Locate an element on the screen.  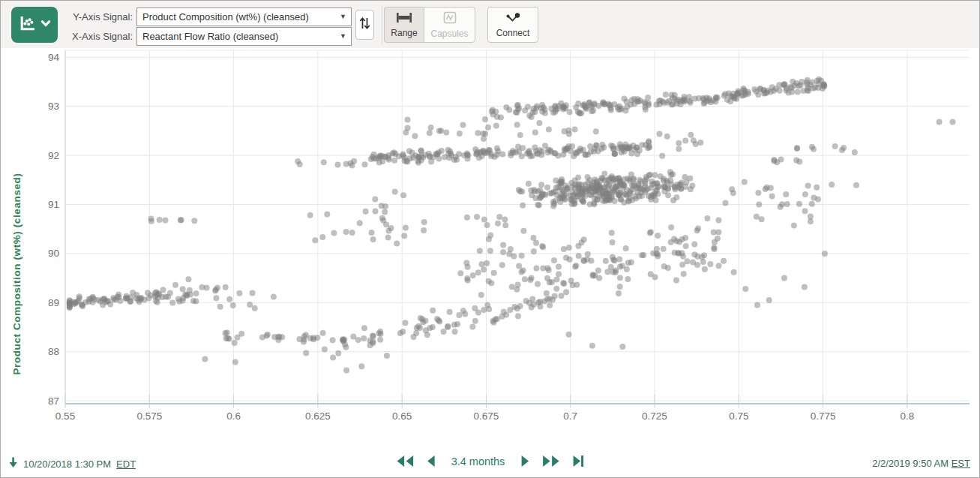
svg-text: 0.575 is located at coordinates (149, 416).